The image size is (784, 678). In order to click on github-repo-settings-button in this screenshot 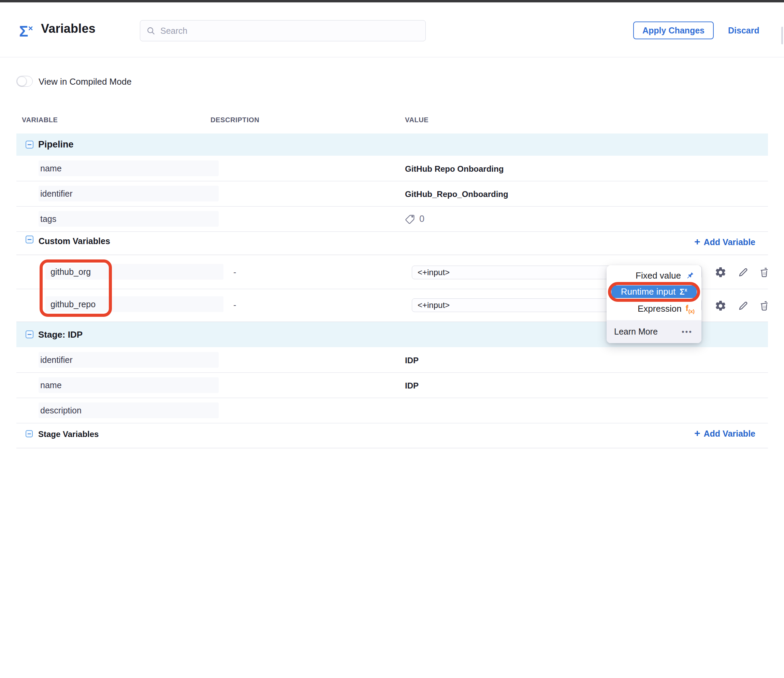, I will do `click(720, 306)`.